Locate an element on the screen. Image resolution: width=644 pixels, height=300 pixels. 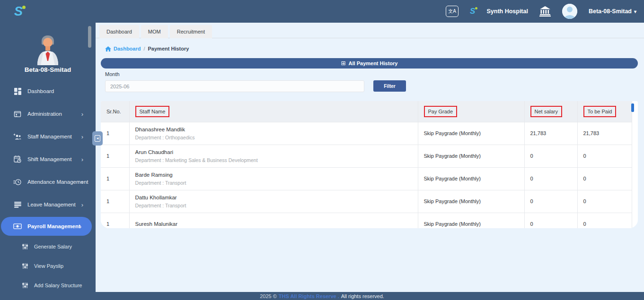
sidebar-item-label: Shift Management is located at coordinates (49, 159).